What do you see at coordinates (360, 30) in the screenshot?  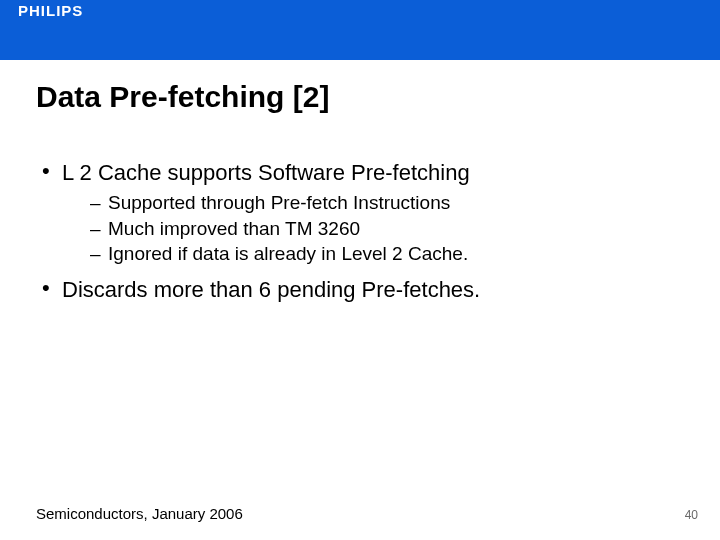 I see `header-bar` at bounding box center [360, 30].